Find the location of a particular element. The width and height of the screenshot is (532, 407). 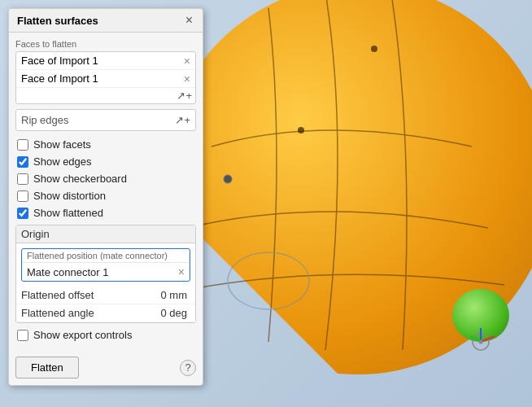

checkbox-show-distortion: Show distortion is located at coordinates (106, 195).